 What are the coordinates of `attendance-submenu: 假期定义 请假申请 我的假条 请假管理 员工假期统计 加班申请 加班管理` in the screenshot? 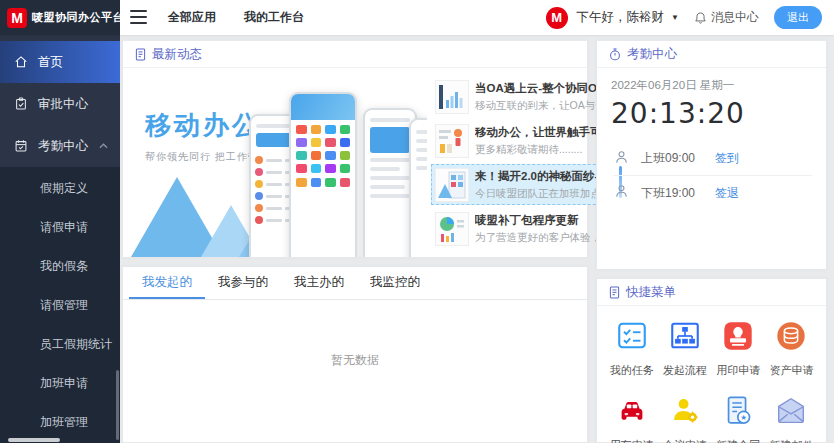 It's located at (60, 305).